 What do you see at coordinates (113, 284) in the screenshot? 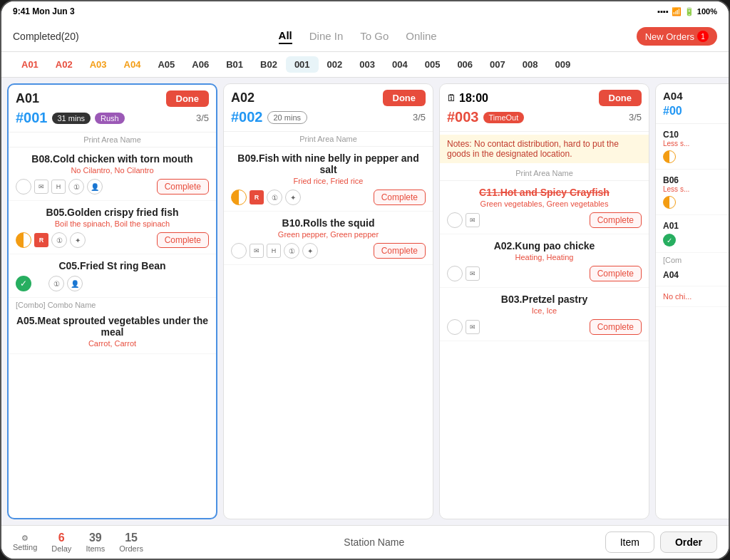
I see `dish-actions: ✓ ① 👤` at bounding box center [113, 284].